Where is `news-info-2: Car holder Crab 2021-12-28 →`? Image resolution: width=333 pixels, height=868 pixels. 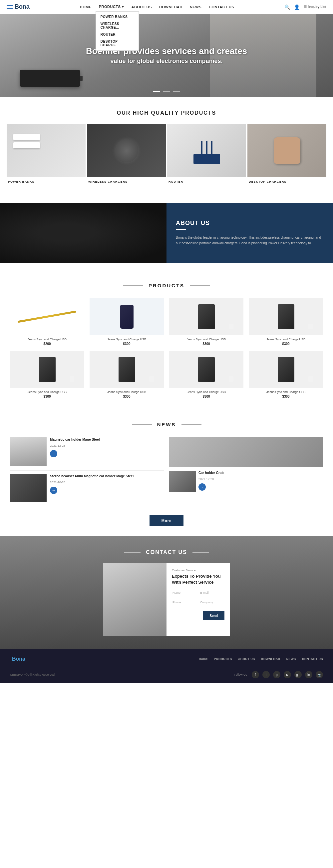
news-info-2: Car holder Crab 2021-12-28 → is located at coordinates (261, 480).